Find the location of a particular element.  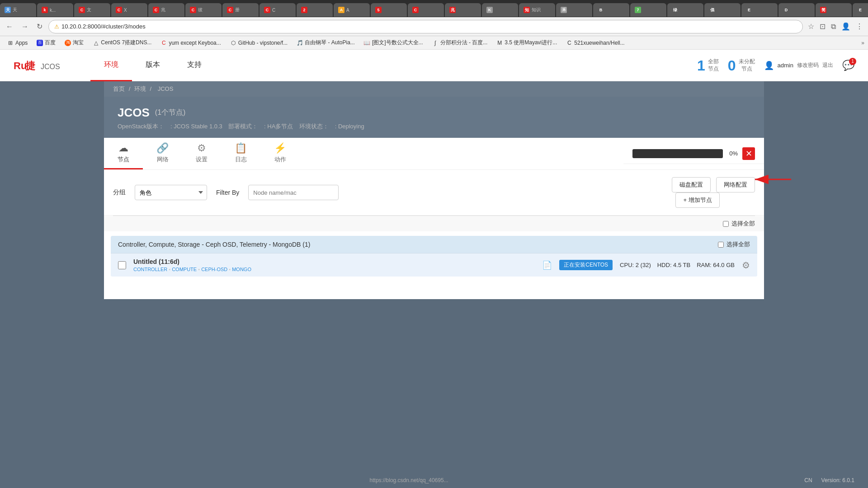

bookmark-star-icon: ☆ is located at coordinates (811, 26).